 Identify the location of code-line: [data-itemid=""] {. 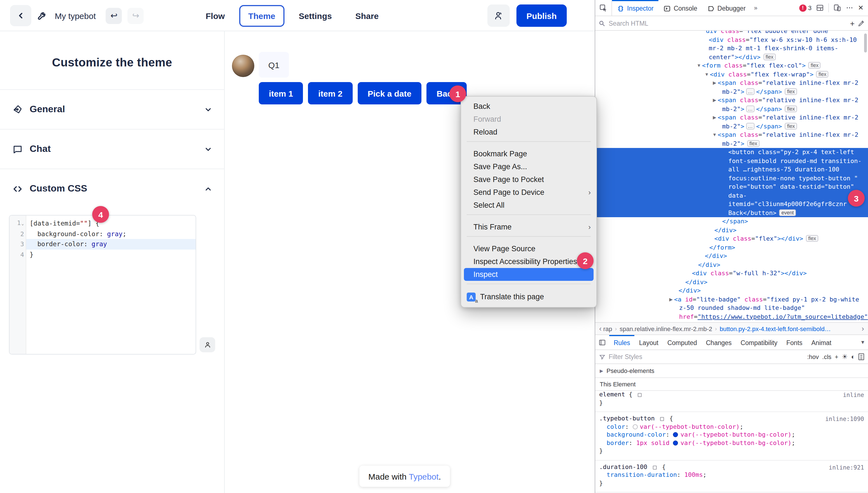
(111, 223).